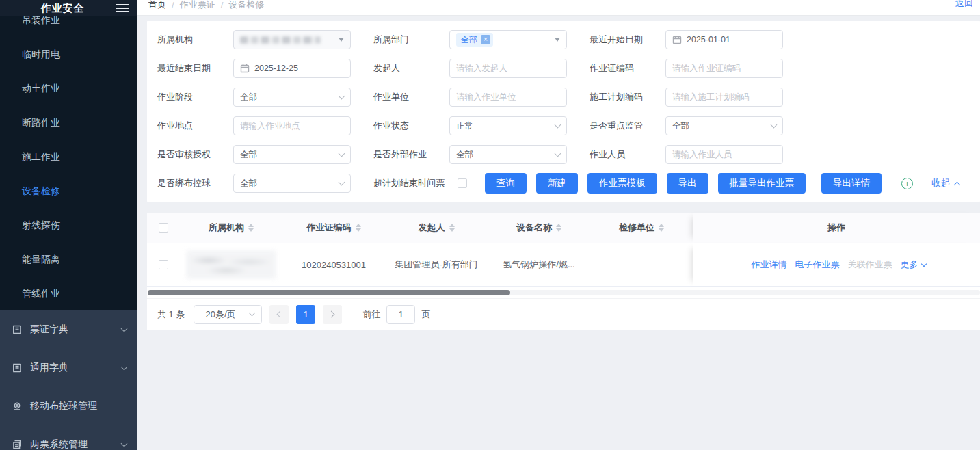  Describe the element at coordinates (334, 265) in the screenshot. I see `cell-permit-code: 1020240531001` at that location.